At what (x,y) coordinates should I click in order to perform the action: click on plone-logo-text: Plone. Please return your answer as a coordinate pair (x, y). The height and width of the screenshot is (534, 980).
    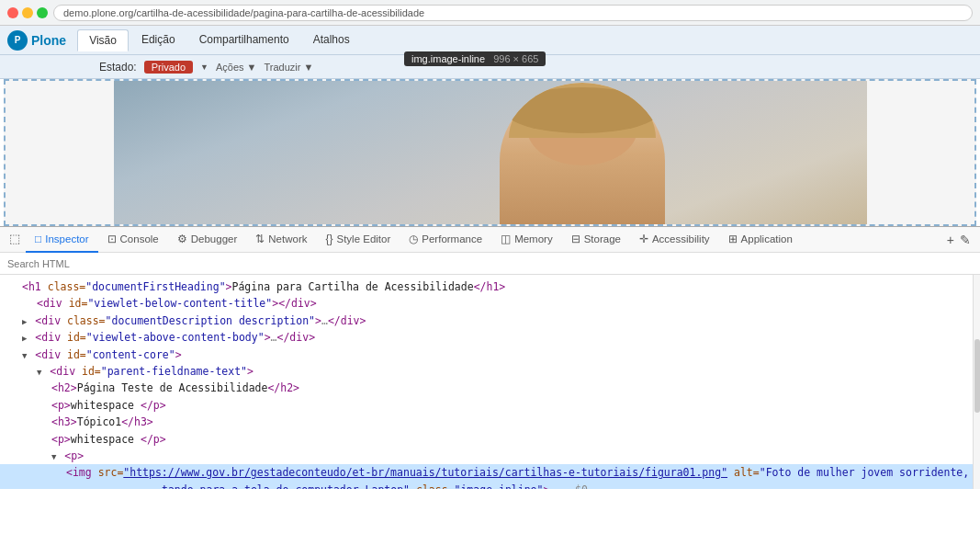
    Looking at the image, I should click on (49, 40).